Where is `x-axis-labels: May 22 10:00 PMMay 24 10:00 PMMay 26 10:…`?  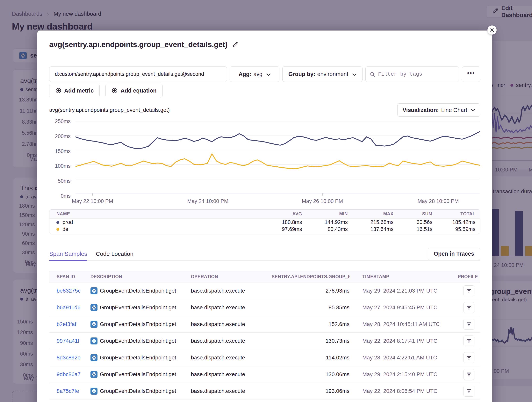 x-axis-labels: May 22 10:00 PMMay 24 10:00 PMMay 26 10:… is located at coordinates (278, 202).